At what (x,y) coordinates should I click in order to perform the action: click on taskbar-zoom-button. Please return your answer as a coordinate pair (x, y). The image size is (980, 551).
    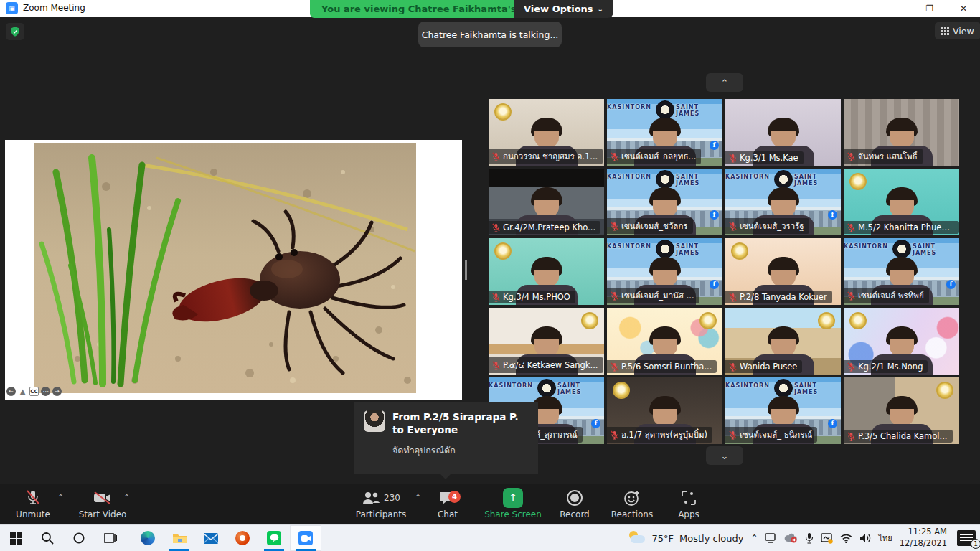
    Looking at the image, I should click on (306, 538).